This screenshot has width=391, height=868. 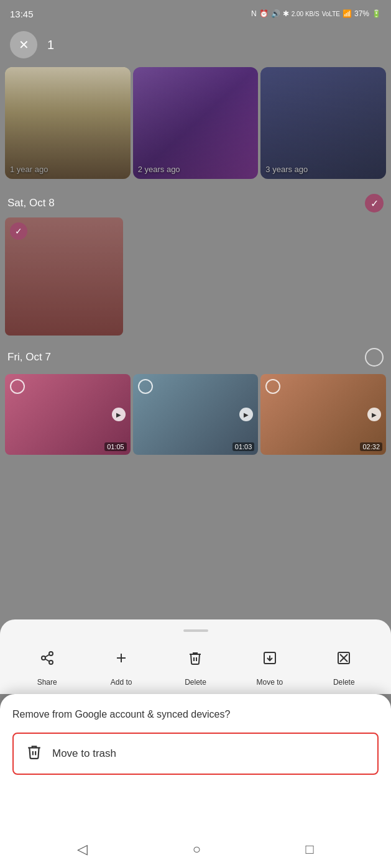 I want to click on signal-icon: 📶, so click(x=347, y=14).